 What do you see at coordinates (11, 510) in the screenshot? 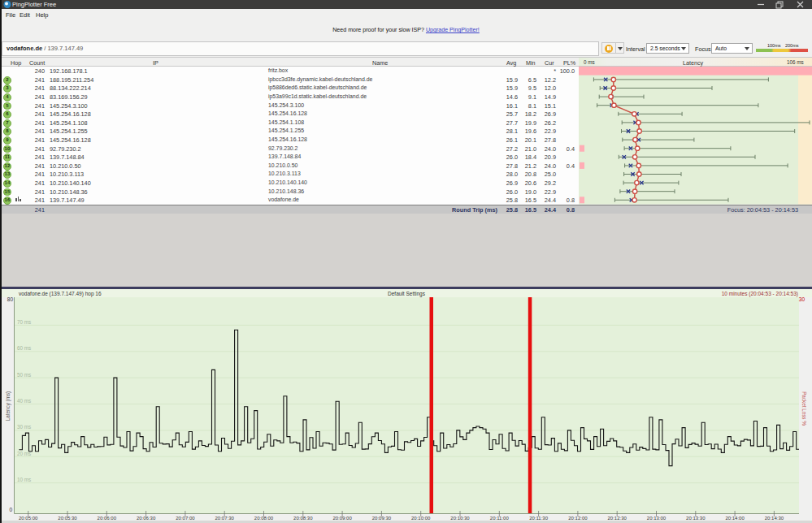
I see `svg-text: 0` at bounding box center [11, 510].